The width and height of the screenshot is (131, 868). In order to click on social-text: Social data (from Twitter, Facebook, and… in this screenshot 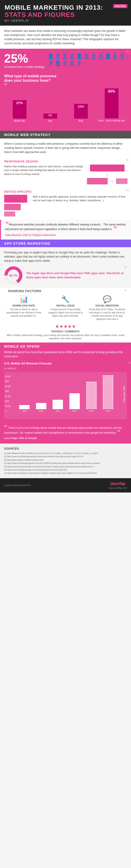, I will do `click(107, 314)`.